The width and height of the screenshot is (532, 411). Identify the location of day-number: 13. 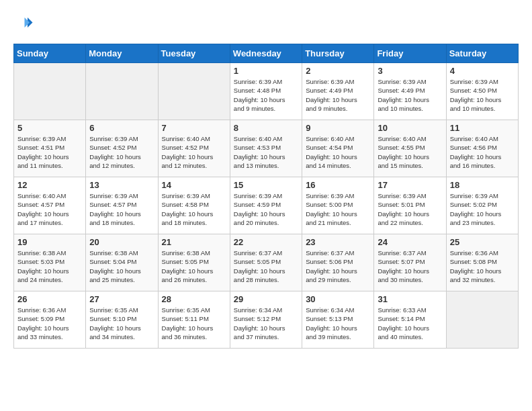
(122, 185).